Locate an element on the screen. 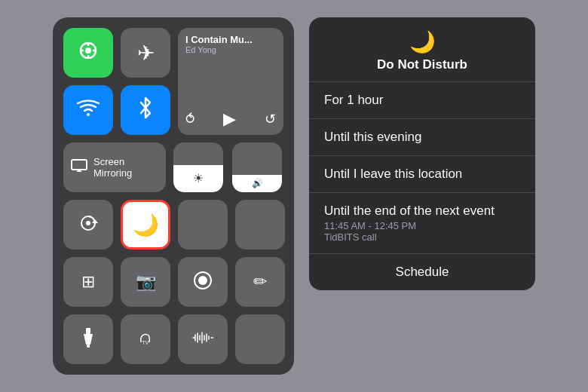 Image resolution: width=588 pixels, height=392 pixels. calculator-button: ⊞ is located at coordinates (88, 282).